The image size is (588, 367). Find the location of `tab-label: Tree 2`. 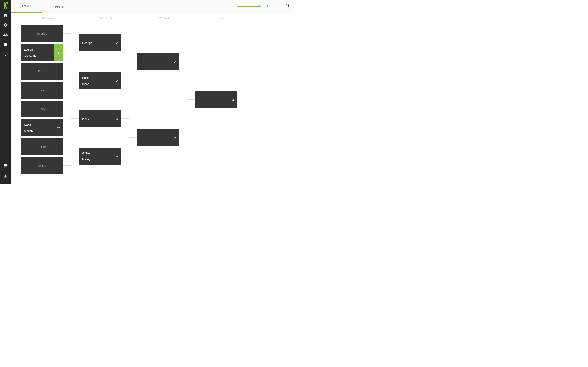

tab-label: Tree 2 is located at coordinates (58, 6).